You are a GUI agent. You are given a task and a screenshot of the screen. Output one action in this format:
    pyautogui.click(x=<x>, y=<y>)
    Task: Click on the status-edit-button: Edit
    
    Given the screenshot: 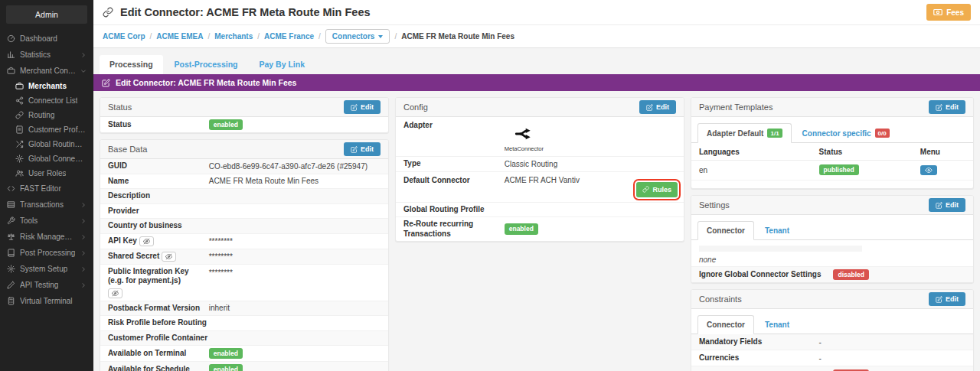 What is the action you would take?
    pyautogui.click(x=362, y=107)
    